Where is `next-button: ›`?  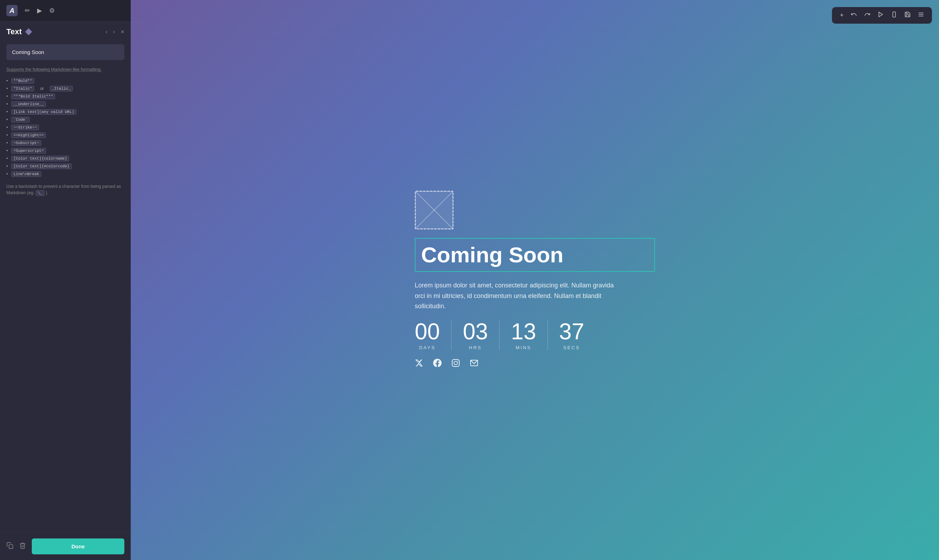 next-button: › is located at coordinates (114, 32).